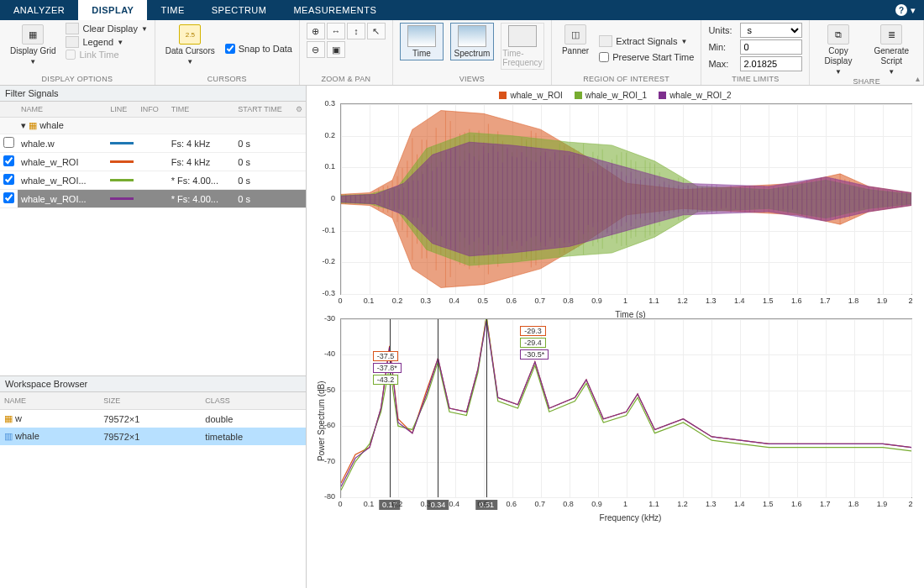  I want to click on variable-icon: ▦, so click(8, 418).